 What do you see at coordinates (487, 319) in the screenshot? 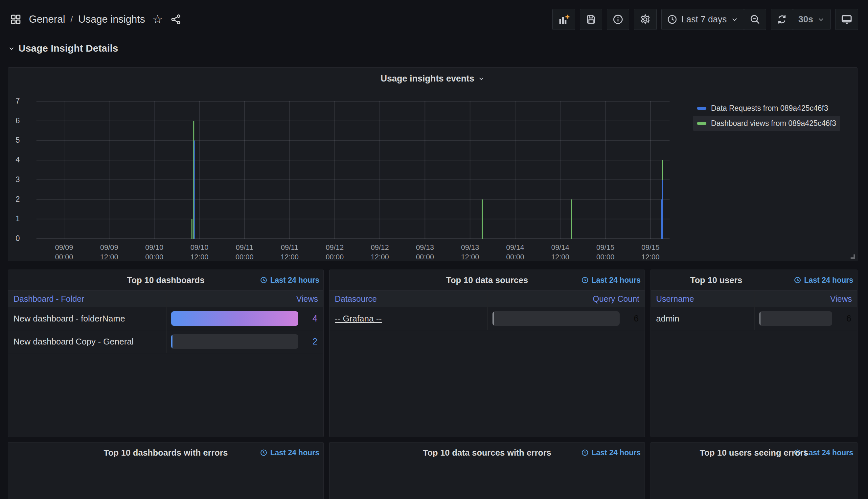
I see `table-row: -- Grafana -- 6` at bounding box center [487, 319].